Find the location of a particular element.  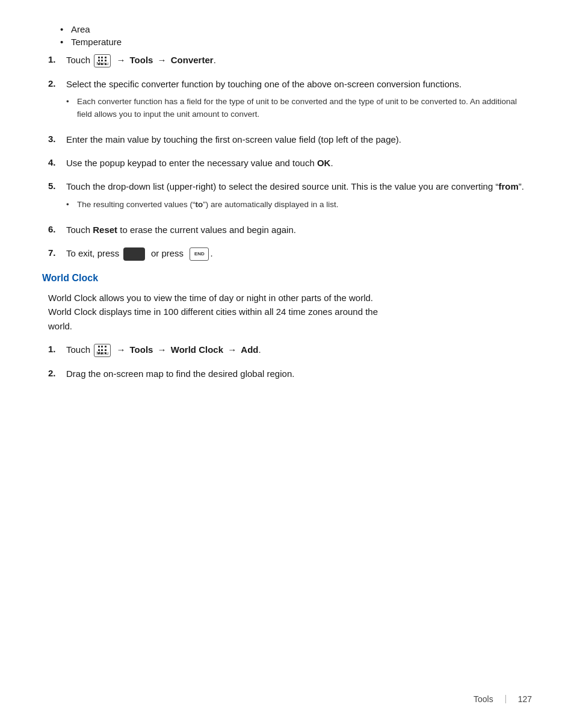

wc-step-2: 2. Drag the on-screen map to find the de… is located at coordinates (290, 373).